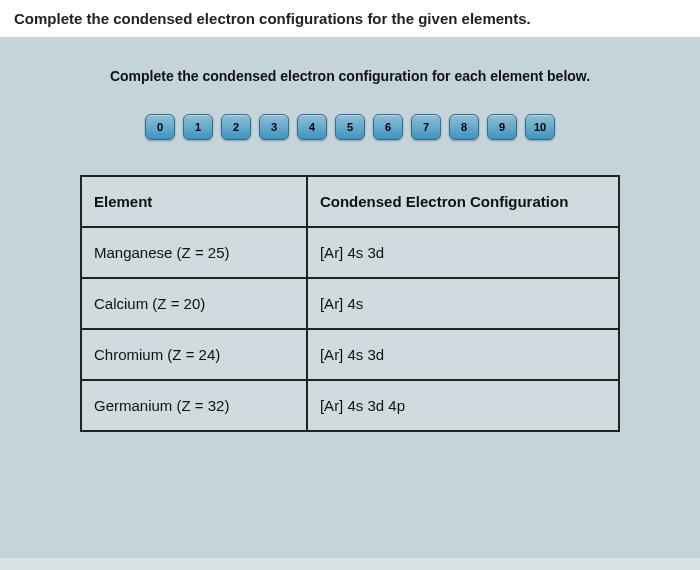 This screenshot has height=570, width=700. Describe the element at coordinates (463, 406) in the screenshot. I see `element-config: [Ar] 4s 3d 4p` at that location.